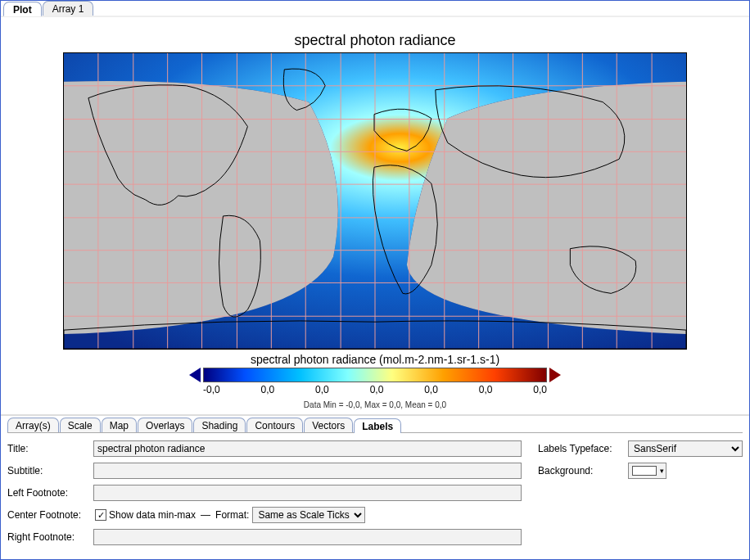 The height and width of the screenshot is (560, 750). What do you see at coordinates (583, 449) in the screenshot?
I see `typeface-label: Labels Typeface:` at bounding box center [583, 449].